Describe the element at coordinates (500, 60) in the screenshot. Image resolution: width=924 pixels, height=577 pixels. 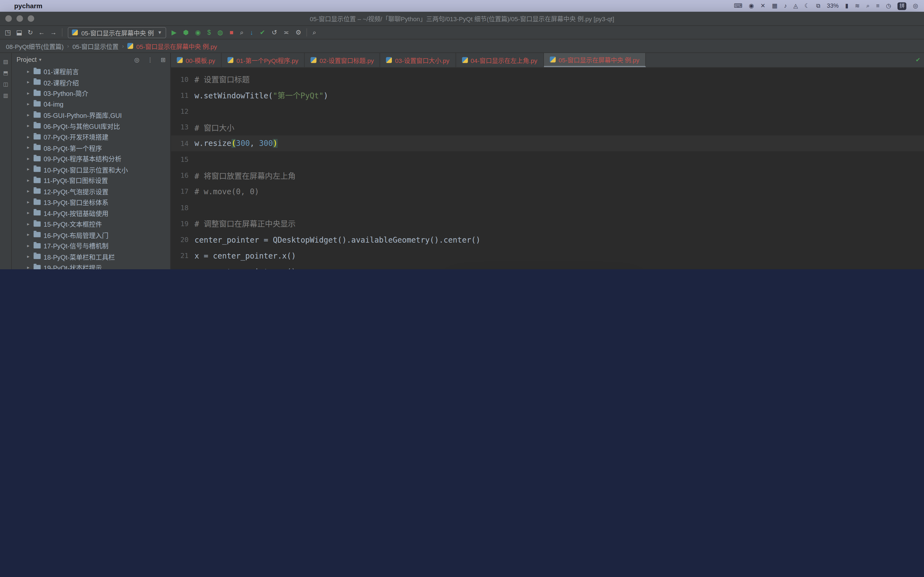
I see `editor-tab: 04-窗口显示在左上角.py` at that location.